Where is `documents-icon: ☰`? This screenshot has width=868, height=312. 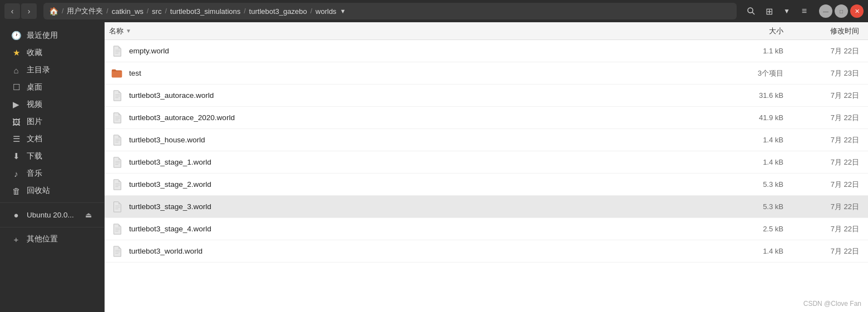 documents-icon: ☰ is located at coordinates (16, 139).